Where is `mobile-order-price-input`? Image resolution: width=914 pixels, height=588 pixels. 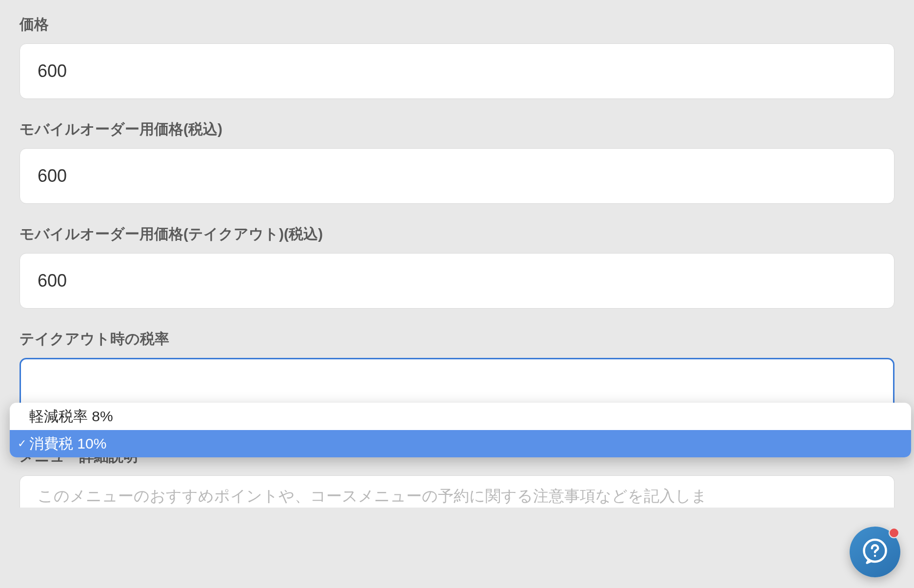
mobile-order-price-input is located at coordinates (457, 176).